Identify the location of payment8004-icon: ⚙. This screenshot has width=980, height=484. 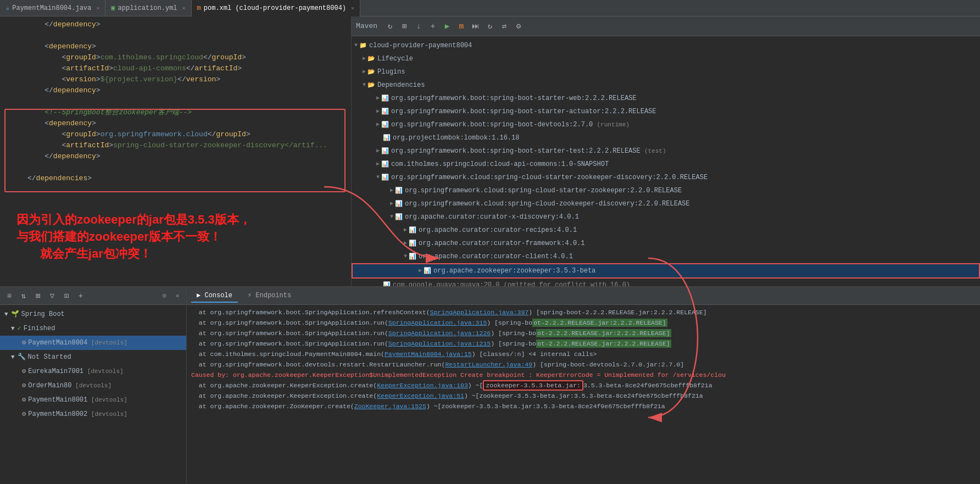
(24, 343).